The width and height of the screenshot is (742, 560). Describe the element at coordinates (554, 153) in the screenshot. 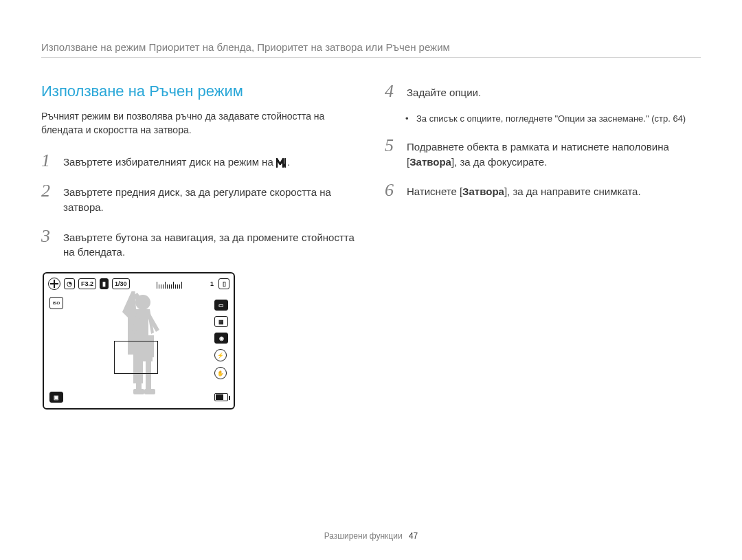

I see `step-text: Подравнете обекта в рамката и натиснете …` at that location.